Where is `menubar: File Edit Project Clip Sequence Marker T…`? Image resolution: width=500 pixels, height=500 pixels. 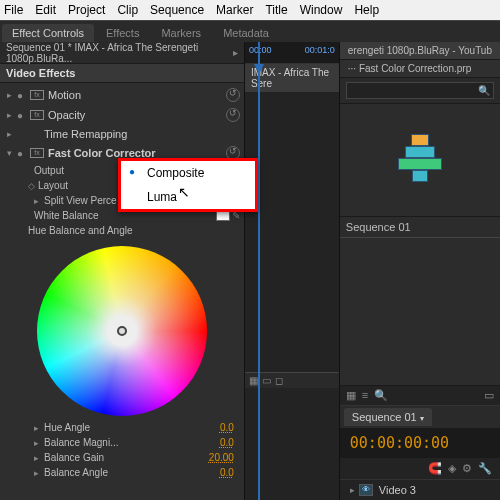 menubar: File Edit Project Clip Sequence Marker T… is located at coordinates (250, 10).